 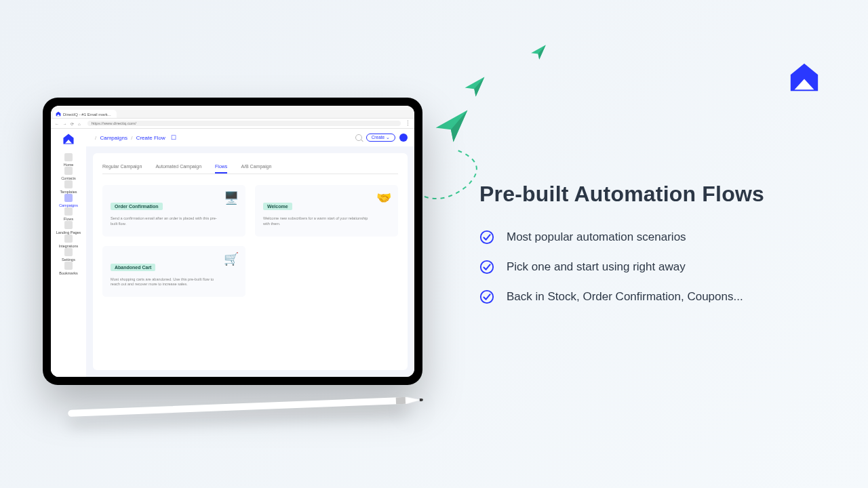 I want to click on sidebar-item-flows: Flows, so click(x=69, y=214).